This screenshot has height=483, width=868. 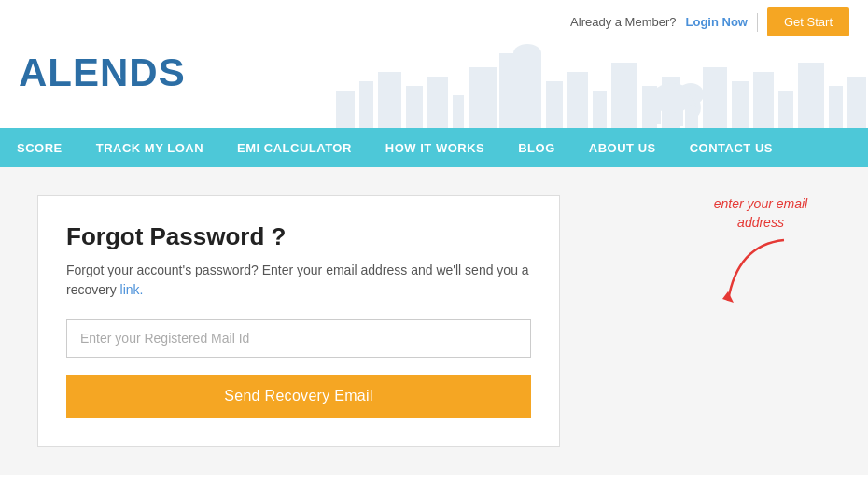 I want to click on email-input, so click(x=299, y=338).